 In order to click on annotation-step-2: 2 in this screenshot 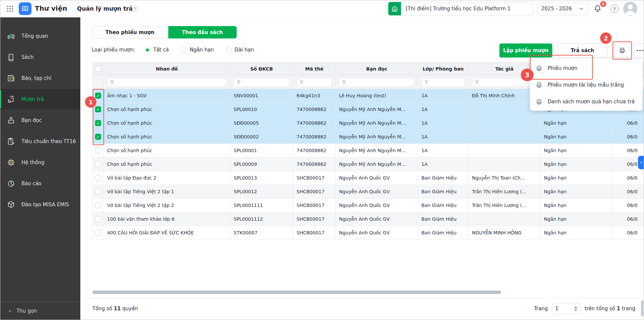, I will do `click(606, 38)`.